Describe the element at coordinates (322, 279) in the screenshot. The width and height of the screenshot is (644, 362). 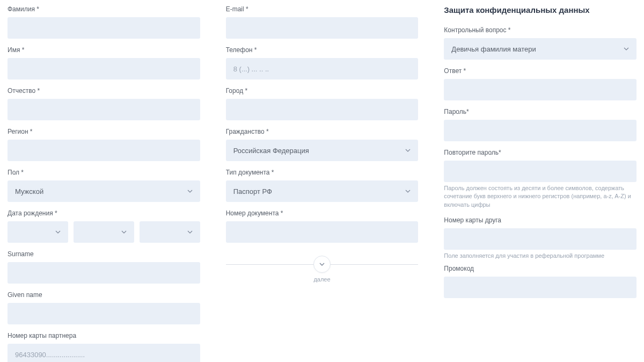
I see `expand-label: далее` at that location.